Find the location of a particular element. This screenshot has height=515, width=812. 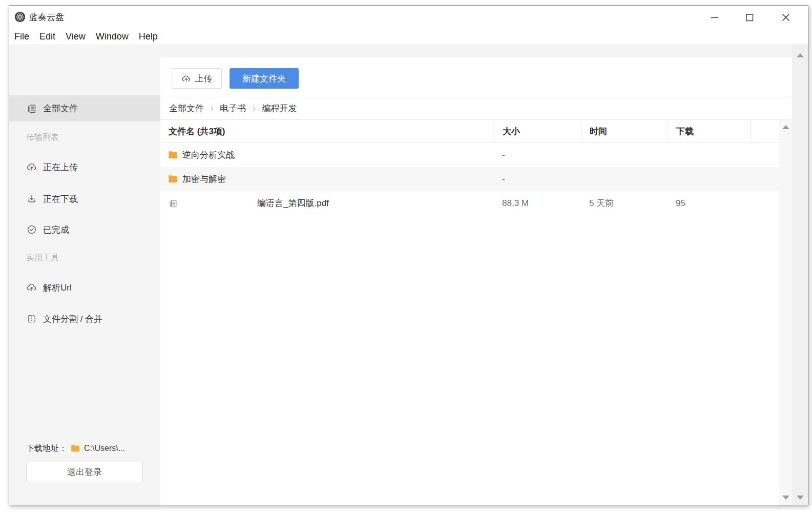

sidebar-item-uploading: 正在上传 is located at coordinates (85, 167).